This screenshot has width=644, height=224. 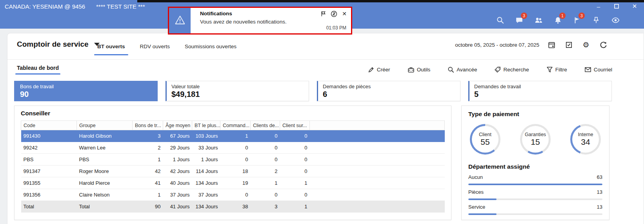 I want to click on advanced-search-button: Avancée, so click(x=462, y=70).